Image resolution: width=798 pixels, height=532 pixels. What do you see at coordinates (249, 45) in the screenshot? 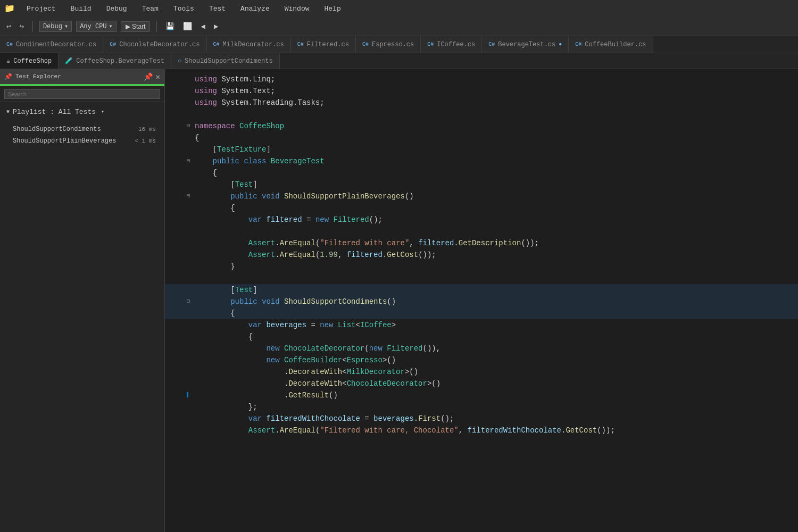
I see `tab-milk-decorator: C# MilkDecorator.cs` at bounding box center [249, 45].